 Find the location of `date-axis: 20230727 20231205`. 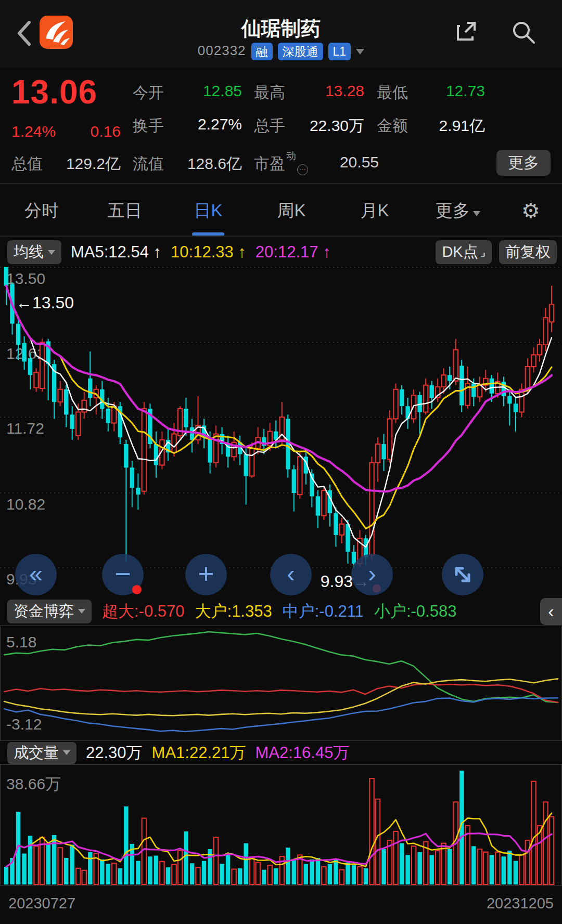

date-axis: 20230727 20231205 is located at coordinates (281, 905).